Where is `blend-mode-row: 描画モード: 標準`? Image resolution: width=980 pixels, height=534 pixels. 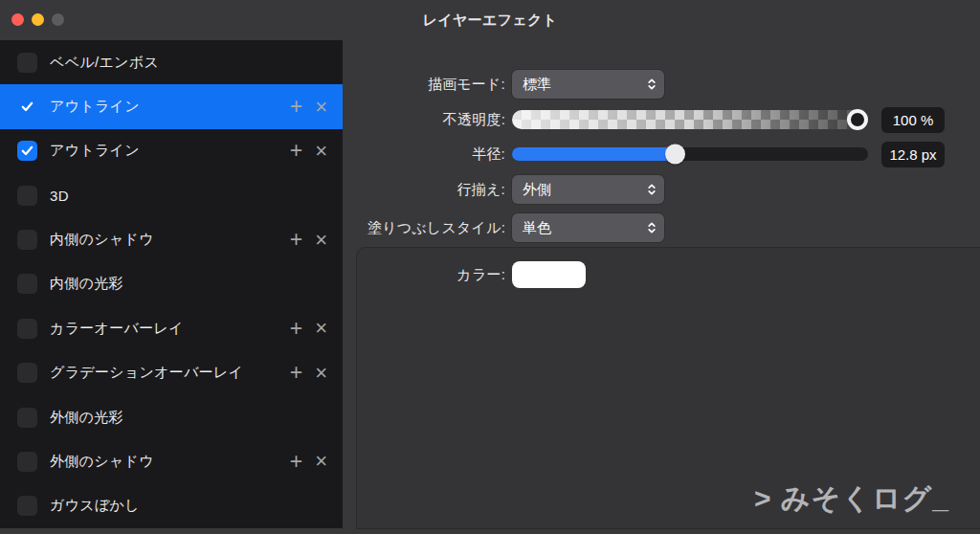
blend-mode-row: 描画モード: 標準 is located at coordinates (661, 84).